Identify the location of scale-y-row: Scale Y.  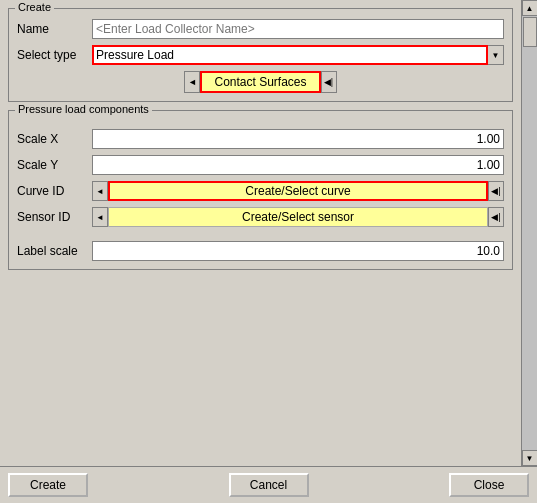
(260, 165).